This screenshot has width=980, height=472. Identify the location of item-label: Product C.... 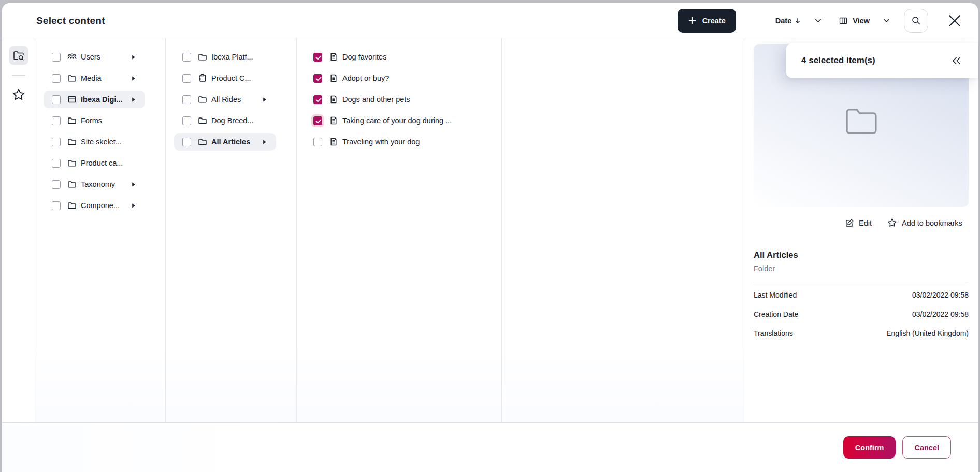
(231, 78).